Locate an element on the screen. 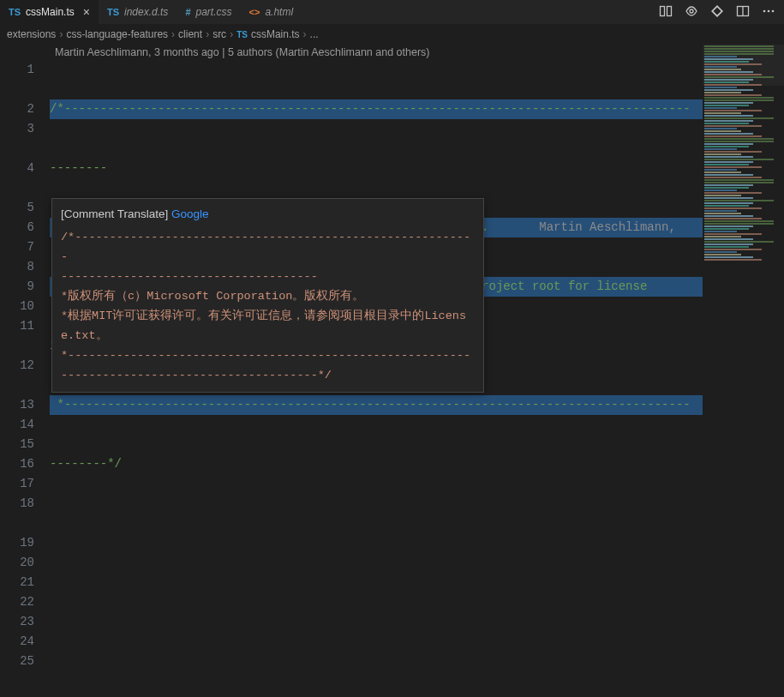 This screenshot has height=697, width=784. hover-body: /*--------------------------------------… is located at coordinates (267, 306).